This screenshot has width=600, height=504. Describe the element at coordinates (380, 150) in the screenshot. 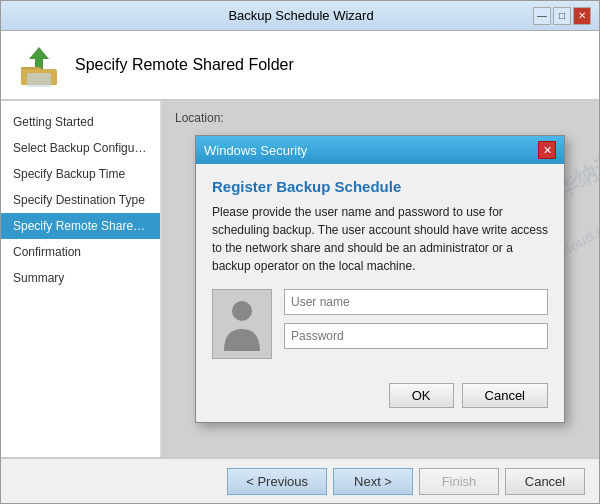

I see `dialog-title-bar: Windows Security ✕` at that location.